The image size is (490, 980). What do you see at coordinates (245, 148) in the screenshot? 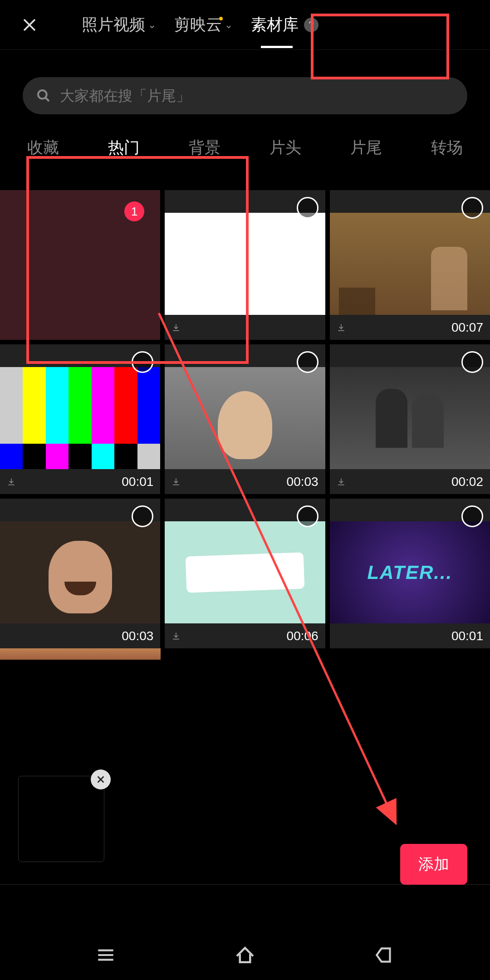
I see `category-tabs: 收藏 热门 背景 片头 片尾 转场` at bounding box center [245, 148].